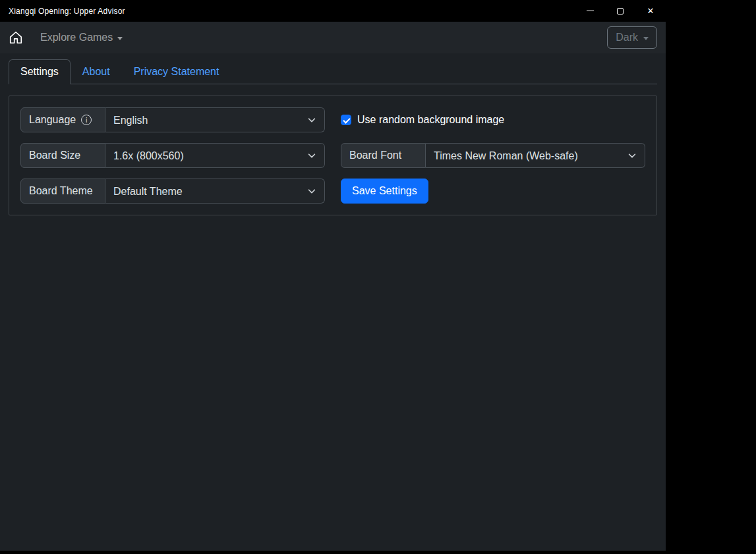 This screenshot has height=554, width=756. I want to click on home-icon, so click(16, 38).